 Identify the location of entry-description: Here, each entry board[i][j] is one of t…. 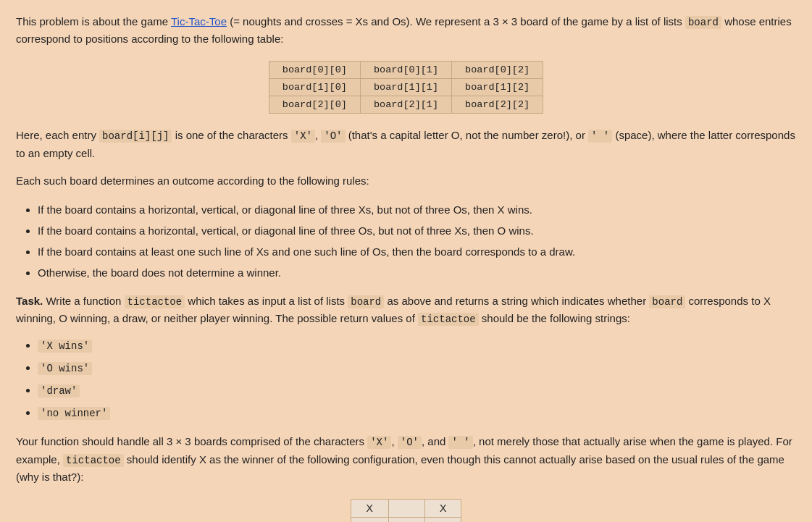
(406, 144).